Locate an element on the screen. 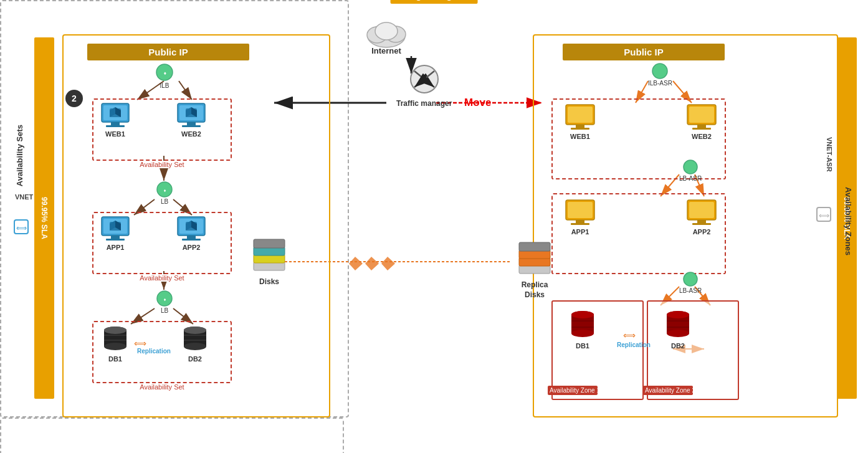 The height and width of the screenshot is (453, 868). source-disks: Disks is located at coordinates (269, 262).